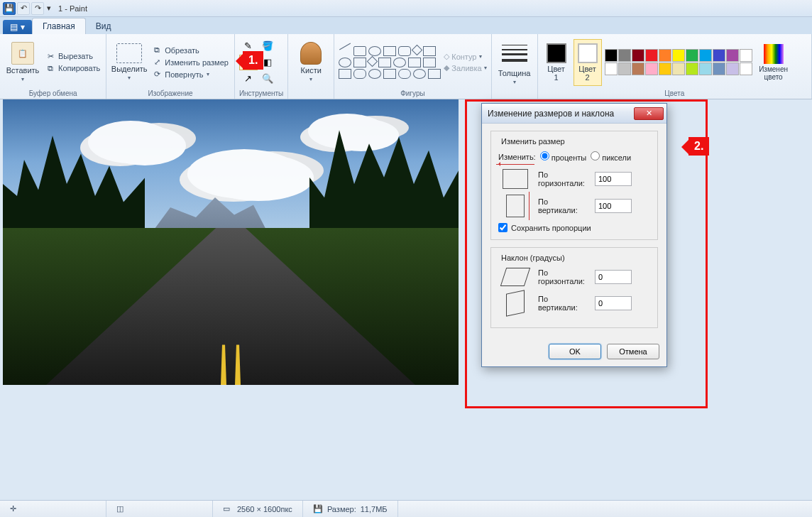 Image resolution: width=812 pixels, height=517 pixels. Describe the element at coordinates (17, 27) in the screenshot. I see `file-menu-button: ▤ ▾` at that location.